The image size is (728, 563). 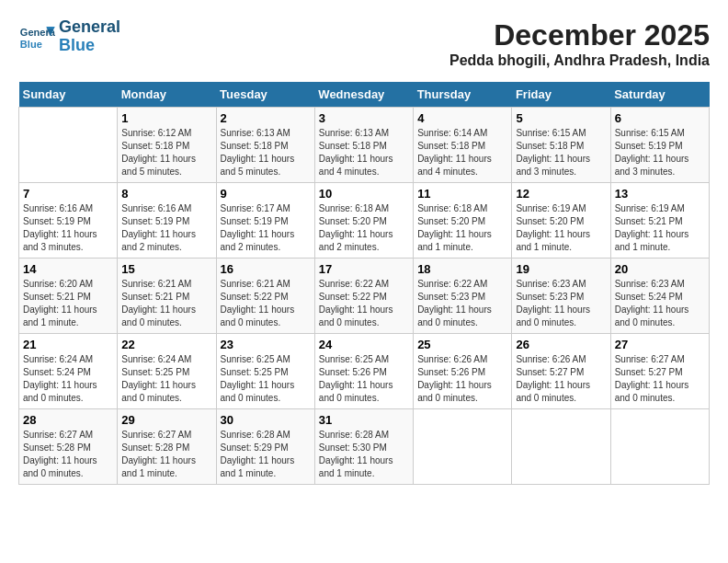 What do you see at coordinates (166, 153) in the screenshot?
I see `day-detail: Sunrise: 6:12 AM Sunset: 5:18 PM Dayligh…` at bounding box center [166, 153].